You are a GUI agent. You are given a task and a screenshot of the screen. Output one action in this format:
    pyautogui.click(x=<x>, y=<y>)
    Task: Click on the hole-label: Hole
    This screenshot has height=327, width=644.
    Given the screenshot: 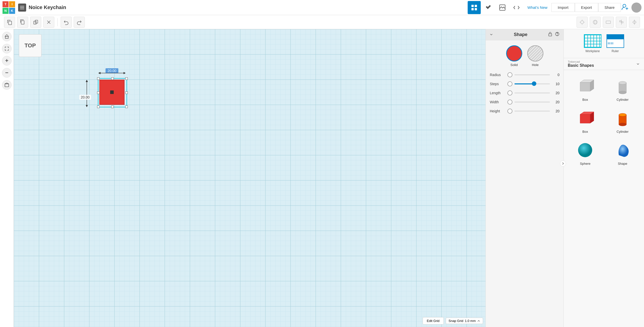 What is the action you would take?
    pyautogui.click(x=535, y=65)
    